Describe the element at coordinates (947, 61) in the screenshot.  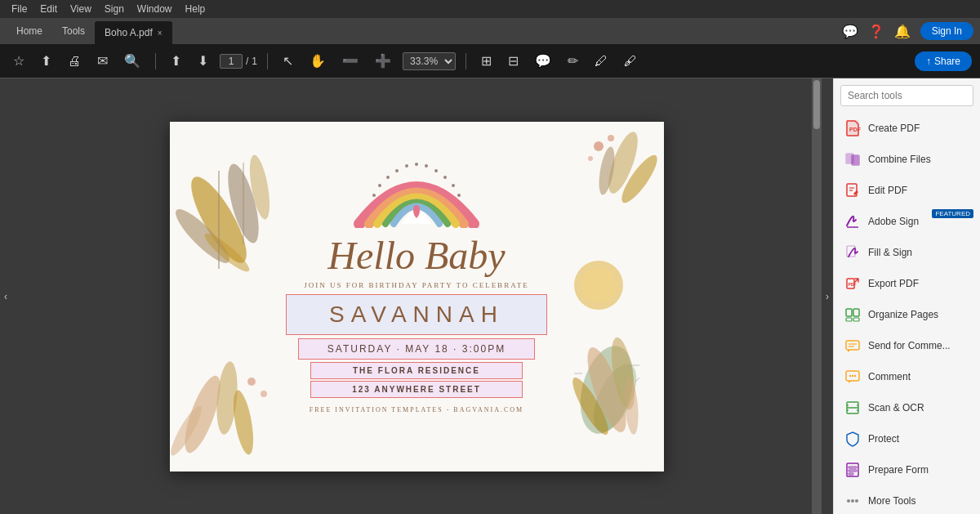
I see `share-label: Share` at that location.